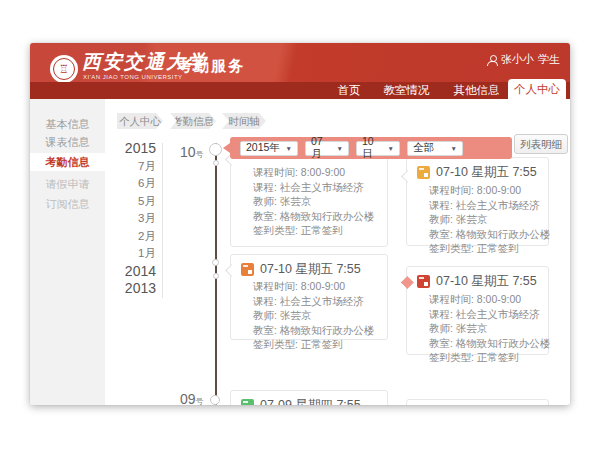  I want to click on nav-item-home: 首页, so click(349, 90).